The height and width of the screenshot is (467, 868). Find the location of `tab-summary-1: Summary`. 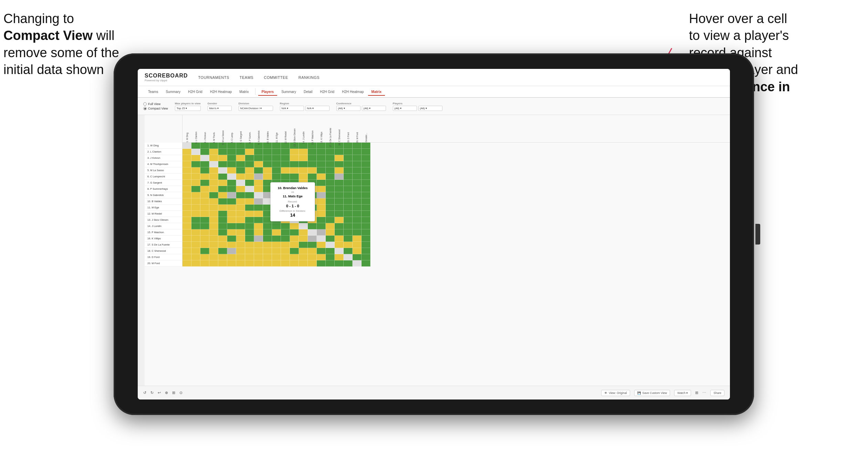

tab-summary-1: Summary is located at coordinates (173, 92).